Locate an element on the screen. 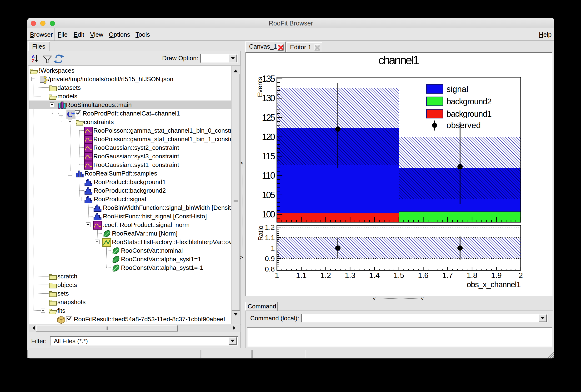 The width and height of the screenshot is (581, 392). svg-text: 1.5 is located at coordinates (399, 275).